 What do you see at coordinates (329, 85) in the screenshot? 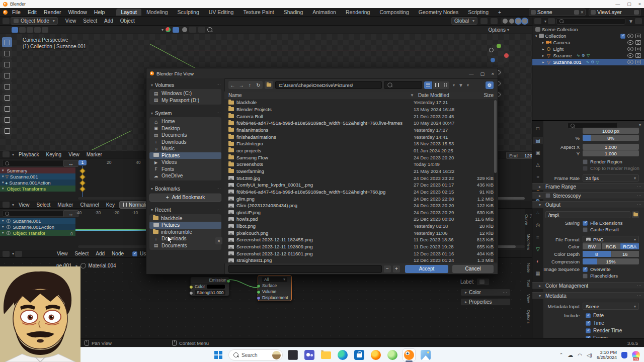
I see `path-field: C:\Users\chepe\OneDrive\Pictures\` at bounding box center [329, 85].